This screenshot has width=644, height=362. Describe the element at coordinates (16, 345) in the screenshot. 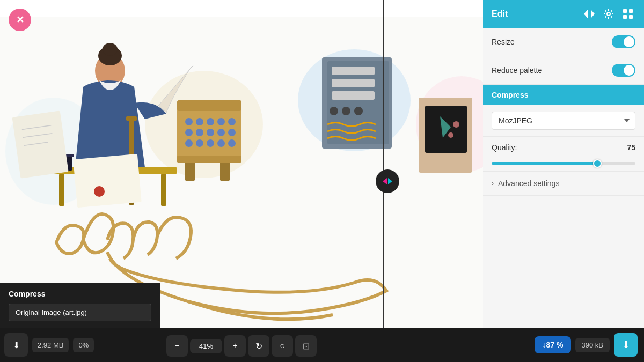

I see `download-button-left: ⬇` at that location.